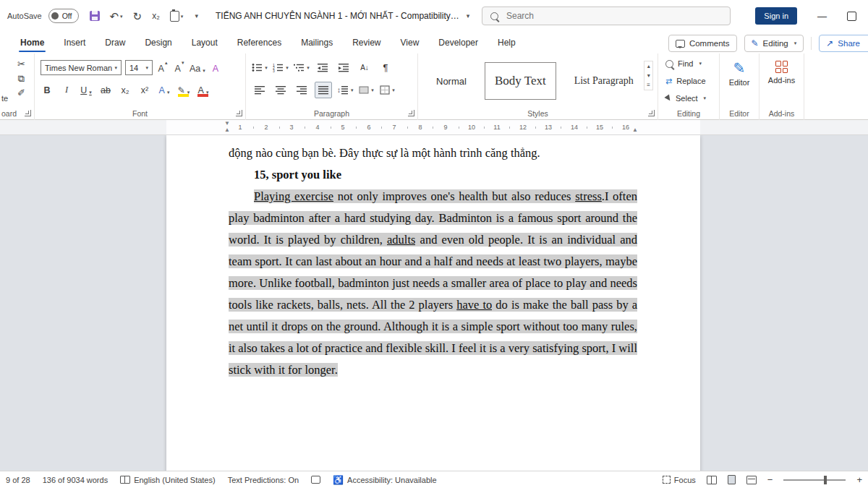 Image resolution: width=868 pixels, height=488 pixels. I want to click on align-right-button, so click(302, 90).